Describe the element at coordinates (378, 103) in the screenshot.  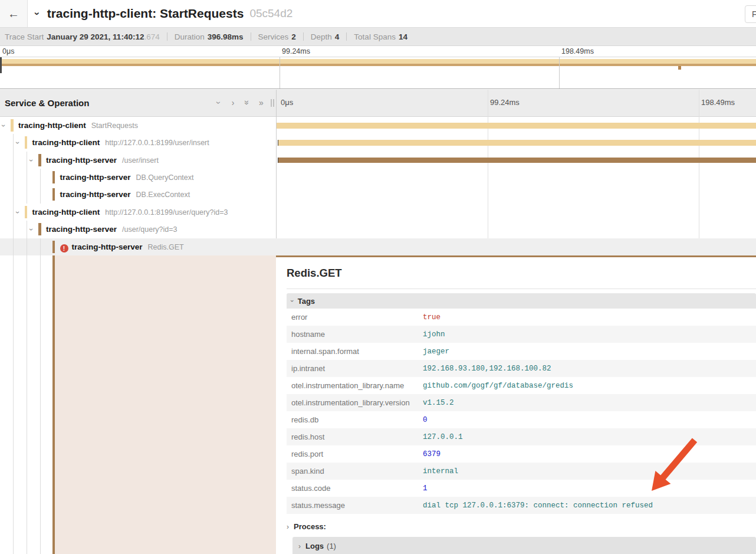
I see `timeline-header: Service & Operation ››»» 0μs99.24ms198.4…` at that location.